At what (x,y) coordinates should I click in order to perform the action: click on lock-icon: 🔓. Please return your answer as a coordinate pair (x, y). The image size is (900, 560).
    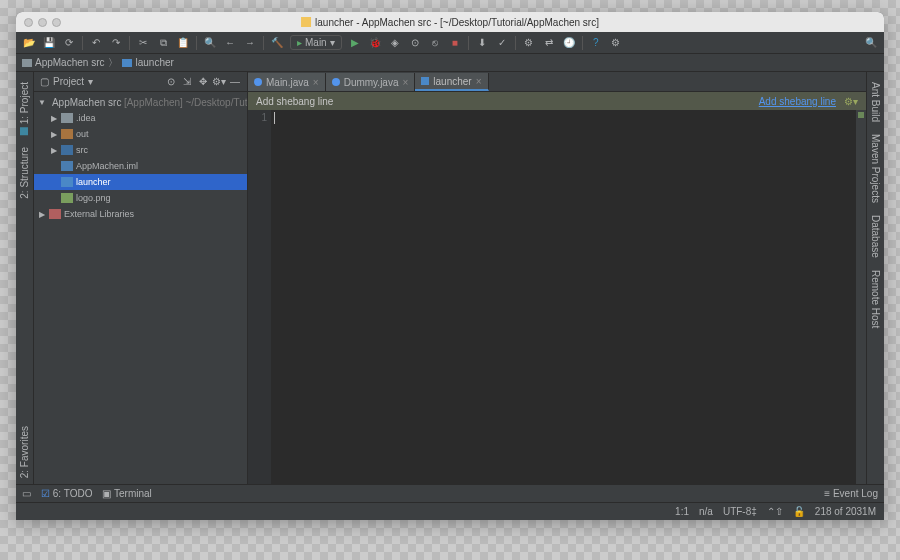
    Looking at the image, I should click on (799, 512).